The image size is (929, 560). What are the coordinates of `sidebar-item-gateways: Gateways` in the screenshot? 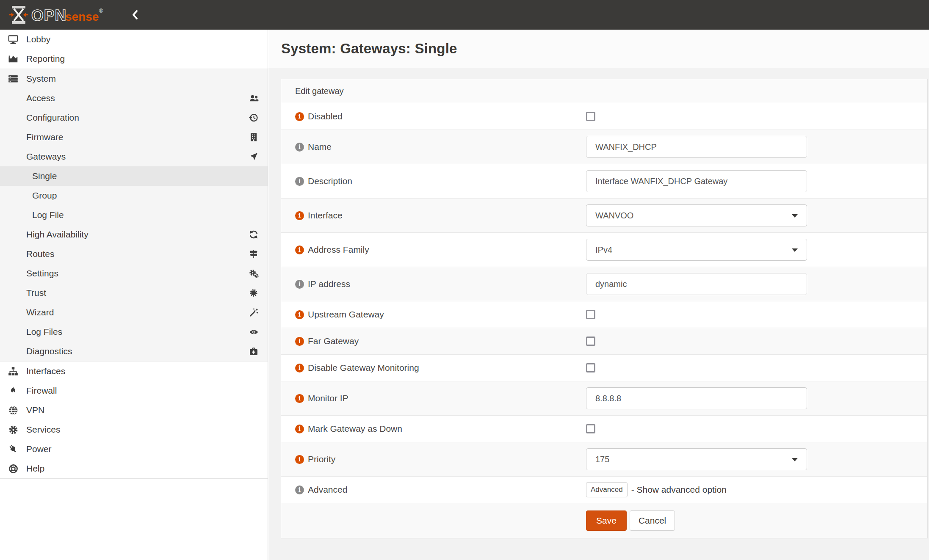 It's located at (134, 157).